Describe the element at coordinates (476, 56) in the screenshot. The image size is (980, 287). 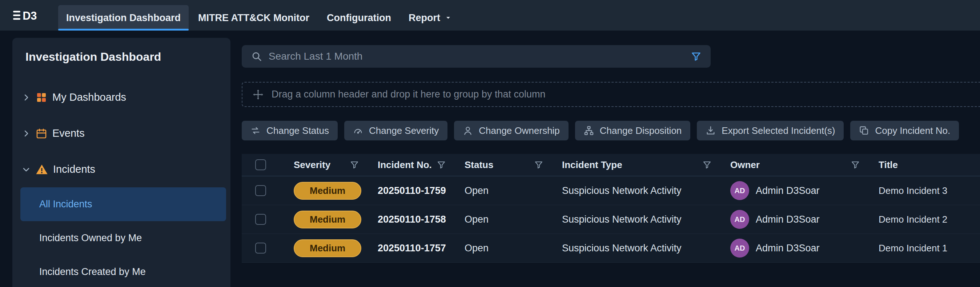
I see `search-bar` at that location.